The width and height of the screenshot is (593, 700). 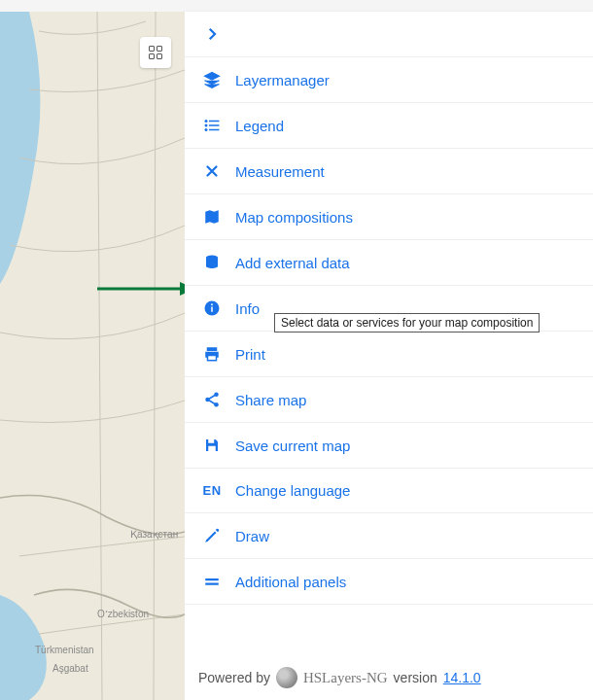 What do you see at coordinates (270, 401) in the screenshot?
I see `sidebar-item-label: Share map` at bounding box center [270, 401].